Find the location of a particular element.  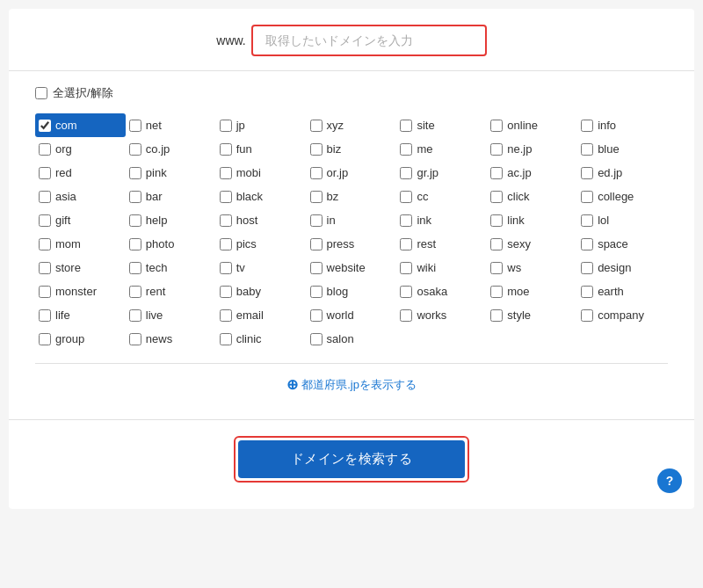

domain-input is located at coordinates (369, 40).